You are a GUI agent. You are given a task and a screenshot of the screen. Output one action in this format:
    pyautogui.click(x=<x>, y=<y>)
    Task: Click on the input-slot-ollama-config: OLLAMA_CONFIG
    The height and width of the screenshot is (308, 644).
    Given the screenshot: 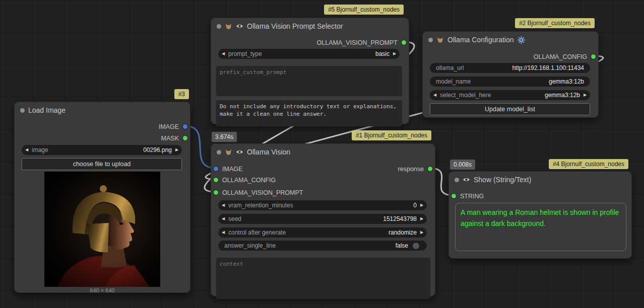 What is the action you would take?
    pyautogui.click(x=245, y=180)
    